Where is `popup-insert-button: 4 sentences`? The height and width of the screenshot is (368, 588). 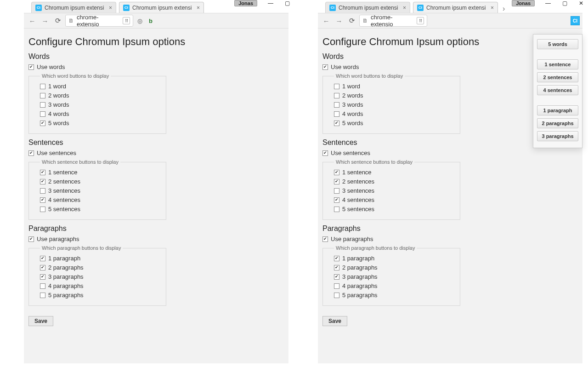
popup-insert-button: 4 sentences is located at coordinates (558, 90).